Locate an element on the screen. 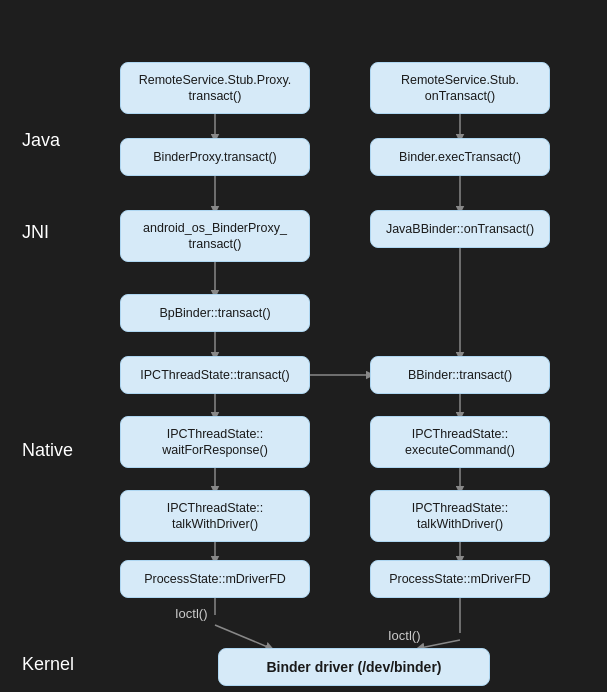  box-binder-proxy-transact: BinderProxy.transact() is located at coordinates (215, 157).